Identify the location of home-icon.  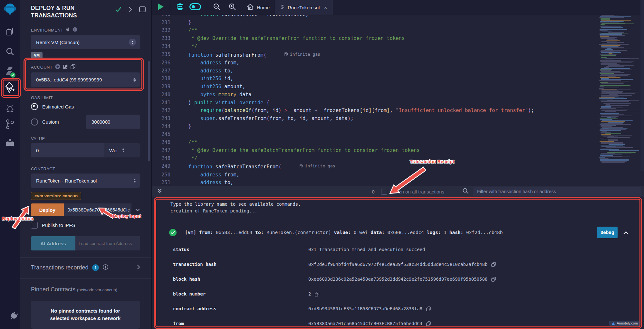
(250, 7).